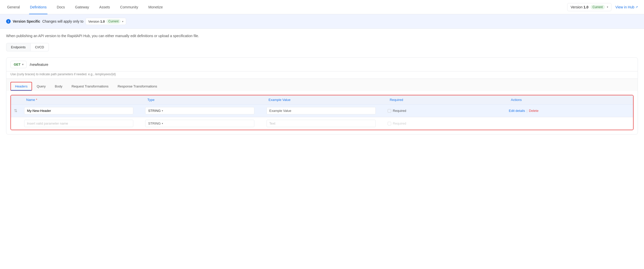 This screenshot has height=269, width=644. Describe the element at coordinates (106, 21) in the screenshot. I see `banner-version-selector: Version 1.0 Current ▾` at that location.